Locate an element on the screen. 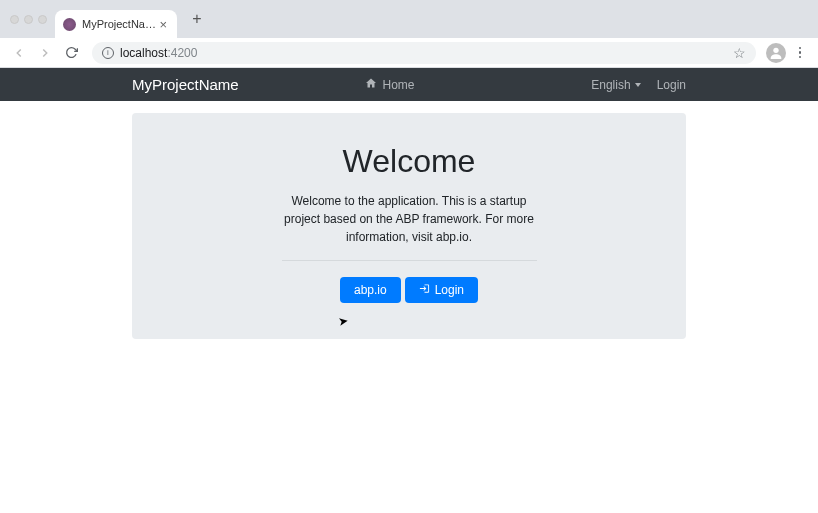  language-dropdown: English is located at coordinates (616, 85).